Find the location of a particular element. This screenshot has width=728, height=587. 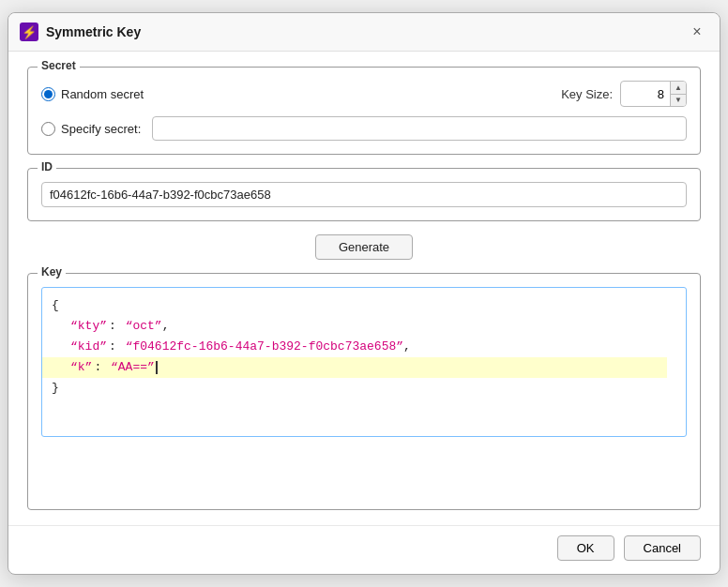

json-kty-line: “kty” : “oct” , is located at coordinates (364, 326).